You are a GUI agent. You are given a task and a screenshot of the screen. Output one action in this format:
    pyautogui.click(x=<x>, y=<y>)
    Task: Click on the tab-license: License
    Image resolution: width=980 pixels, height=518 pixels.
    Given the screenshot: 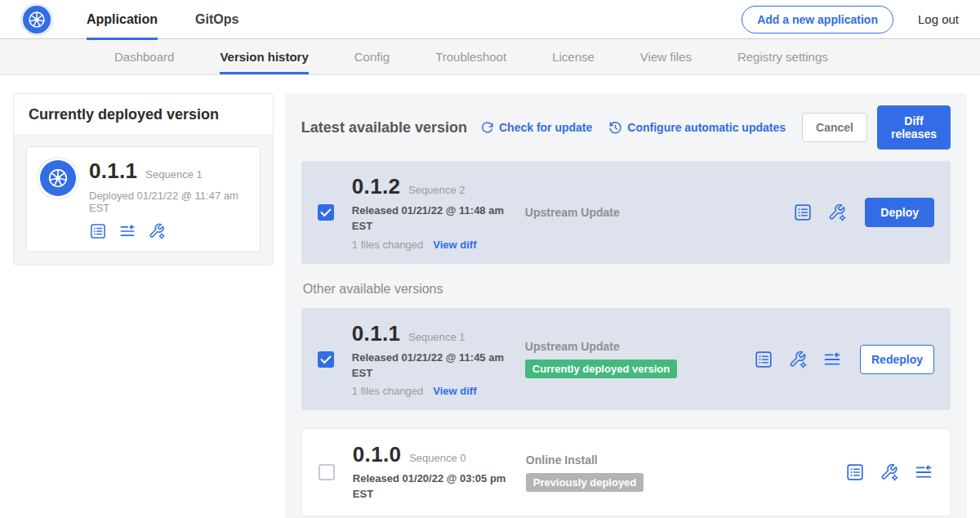 What is the action you would take?
    pyautogui.click(x=573, y=57)
    